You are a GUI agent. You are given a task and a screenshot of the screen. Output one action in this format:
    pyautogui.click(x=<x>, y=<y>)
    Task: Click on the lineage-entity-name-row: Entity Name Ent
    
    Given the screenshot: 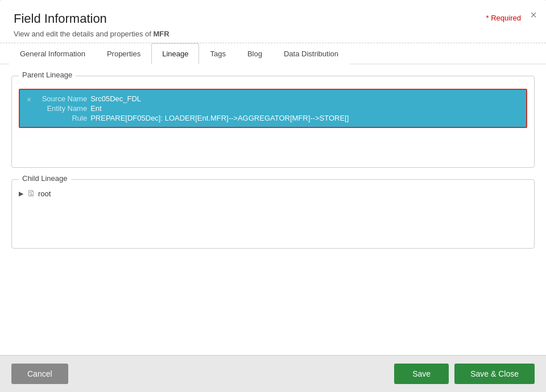 What is the action you would take?
    pyautogui.click(x=192, y=108)
    